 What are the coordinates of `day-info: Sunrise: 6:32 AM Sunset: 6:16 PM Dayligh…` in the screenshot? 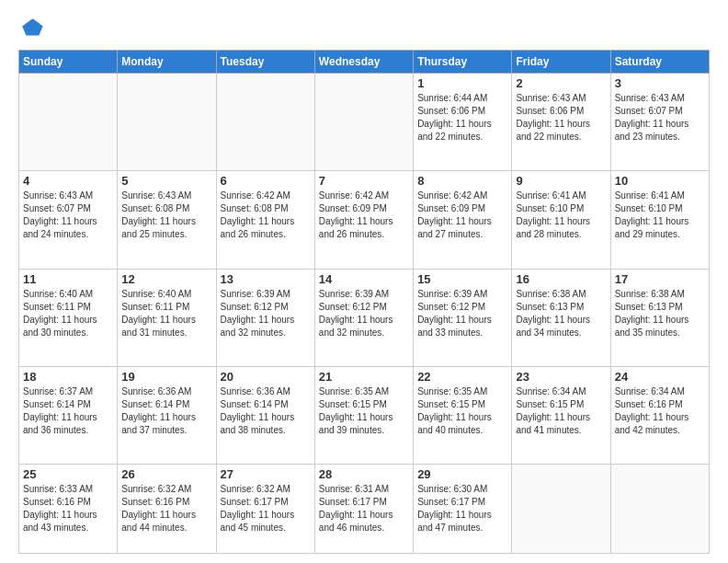 It's located at (166, 509).